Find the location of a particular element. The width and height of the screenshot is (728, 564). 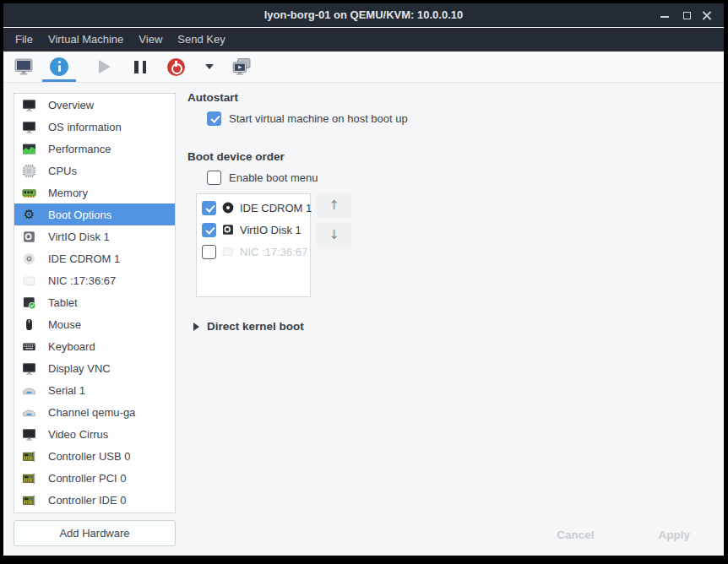

titlebar: lyon-borg-01 on QEMU/KVM: 10.0.0.10 is located at coordinates (363, 15).